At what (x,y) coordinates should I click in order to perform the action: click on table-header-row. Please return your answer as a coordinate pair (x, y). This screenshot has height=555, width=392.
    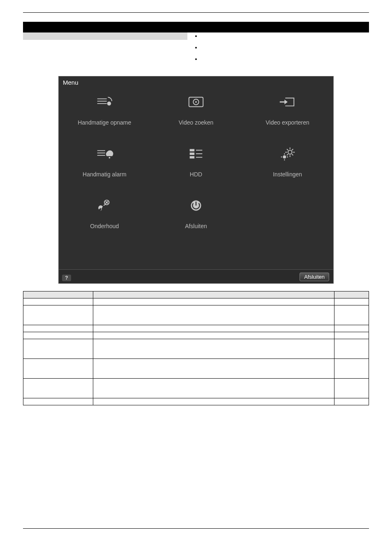
    Looking at the image, I should click on (196, 295).